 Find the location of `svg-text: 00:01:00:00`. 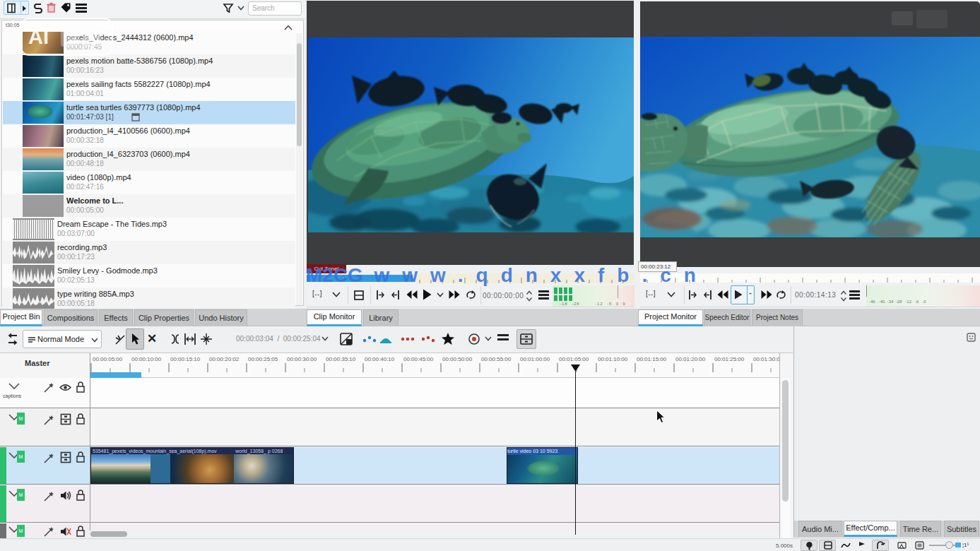

svg-text: 00:01:00:00 is located at coordinates (536, 359).